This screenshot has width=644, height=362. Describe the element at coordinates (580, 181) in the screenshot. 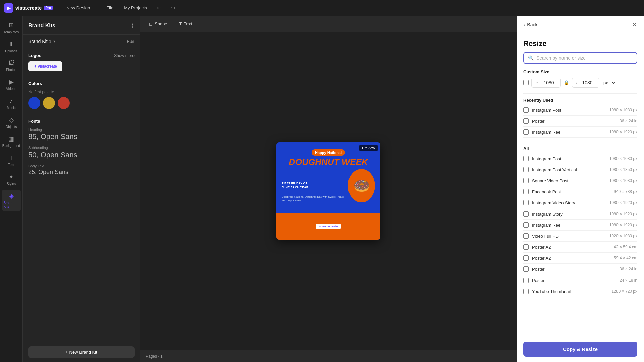

I see `all-item-square-video-post: Square Video Post 1080 × 1080 px` at that location.